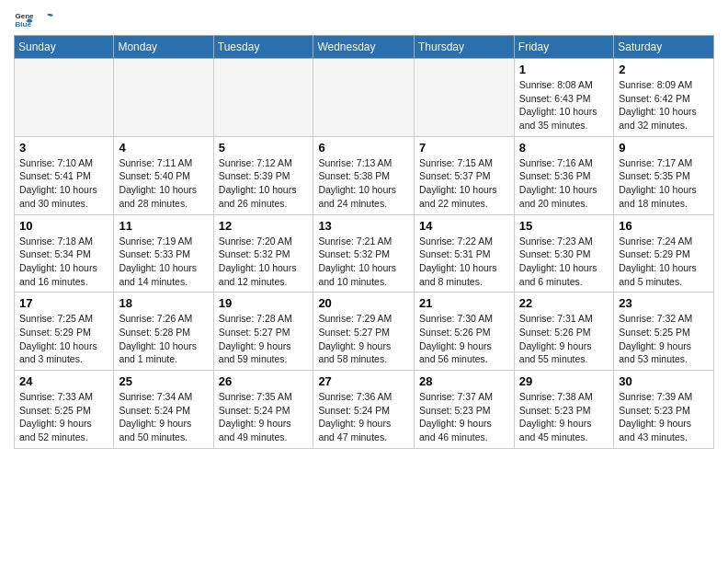 Image resolution: width=728 pixels, height=563 pixels. I want to click on logo: General Blue, so click(35, 19).